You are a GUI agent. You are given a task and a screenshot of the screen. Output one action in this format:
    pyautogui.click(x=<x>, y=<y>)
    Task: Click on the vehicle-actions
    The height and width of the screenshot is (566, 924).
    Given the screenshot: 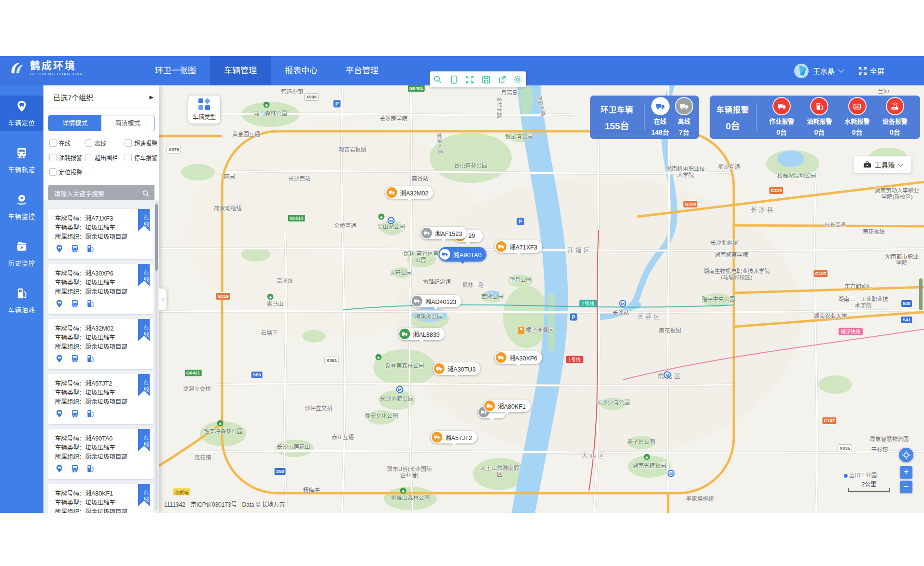 What is the action you would take?
    pyautogui.click(x=101, y=249)
    